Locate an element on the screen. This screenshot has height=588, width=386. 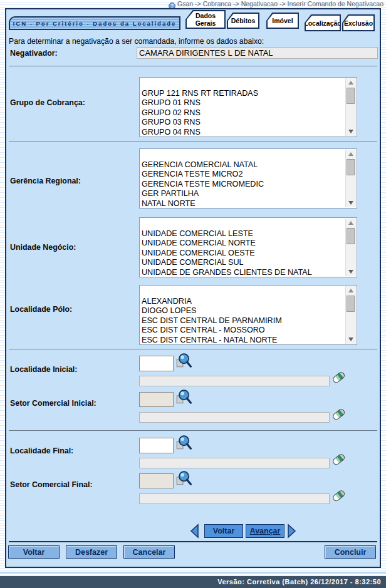
setor-comercial-final-label: Setor Comercial Final: is located at coordinates (51, 485).